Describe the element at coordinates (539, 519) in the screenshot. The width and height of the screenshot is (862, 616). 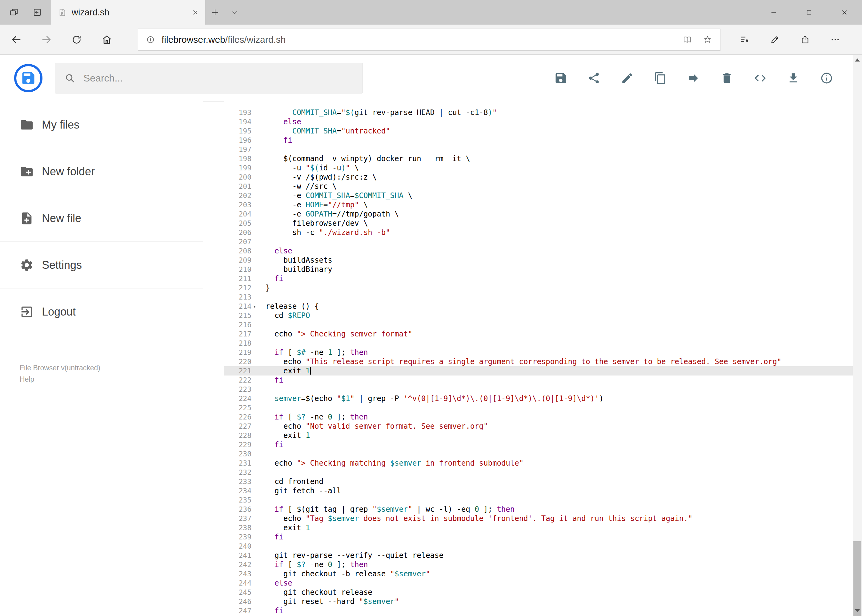
I see `code-line: 237 echo "Tag $semver does not exist in …` at that location.